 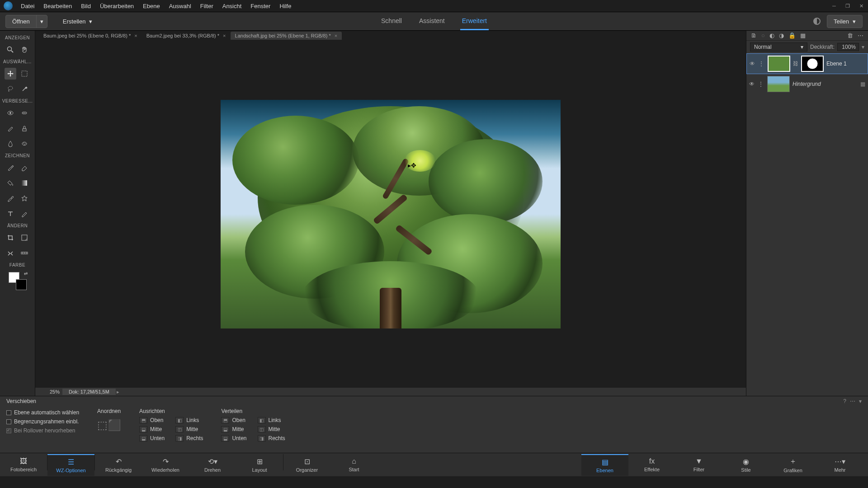 What do you see at coordinates (24, 50) in the screenshot?
I see `hand-tool` at bounding box center [24, 50].